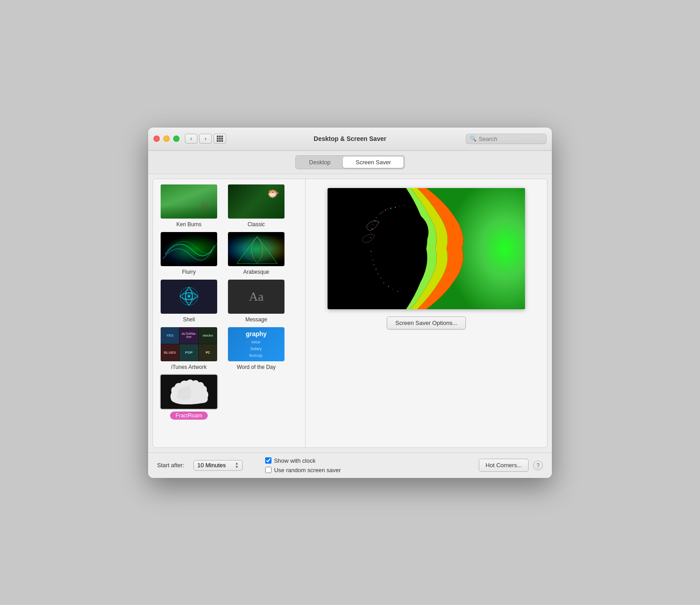 Image resolution: width=700 pixels, height=605 pixels. I want to click on tab-screensaver: Screen Saver, so click(373, 162).